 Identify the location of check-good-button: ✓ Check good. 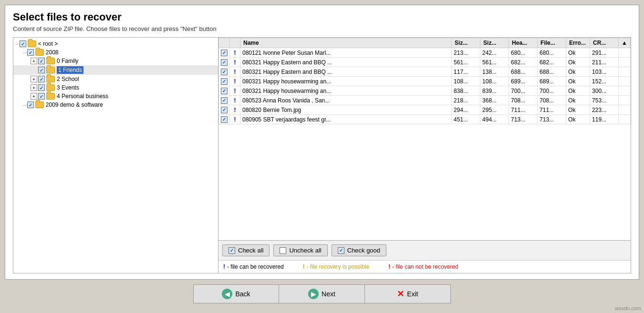
(359, 251).